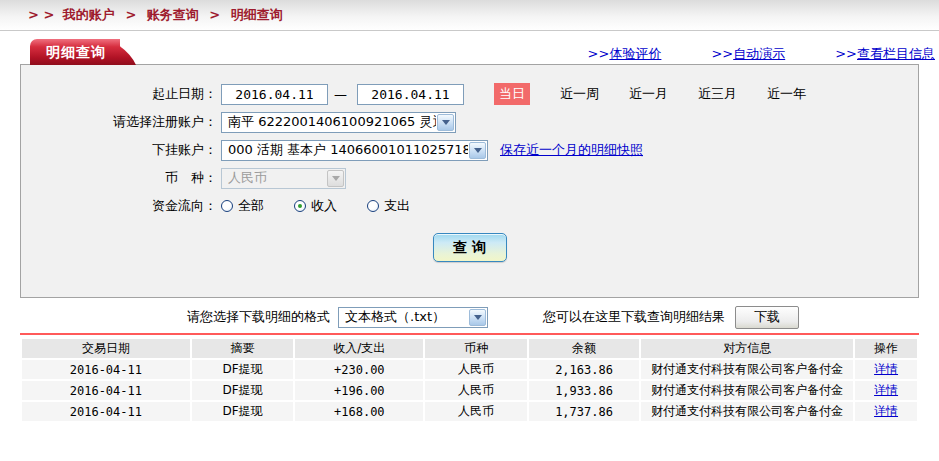 Image resolution: width=939 pixels, height=461 pixels. What do you see at coordinates (470, 370) in the screenshot?
I see `table-row: 2016-04-11 DF提现 +230.00 人民币 2,163.86 财付通…` at bounding box center [470, 370].